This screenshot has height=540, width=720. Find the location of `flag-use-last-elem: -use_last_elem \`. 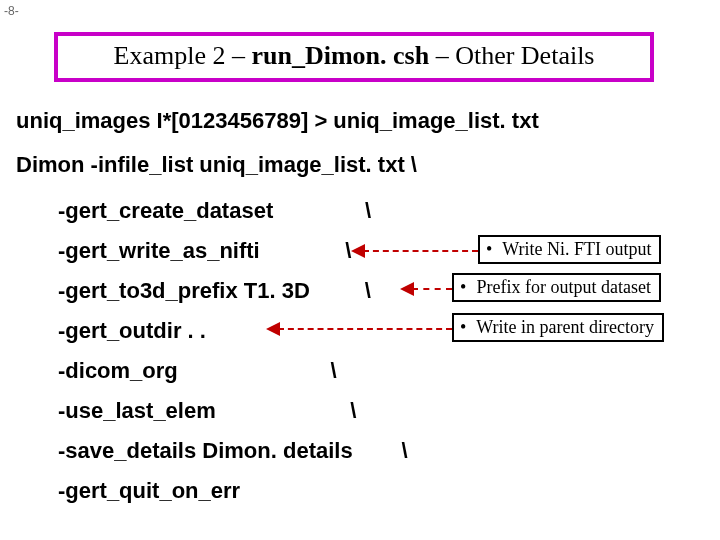

flag-use-last-elem: -use_last_elem \ is located at coordinates (207, 411).